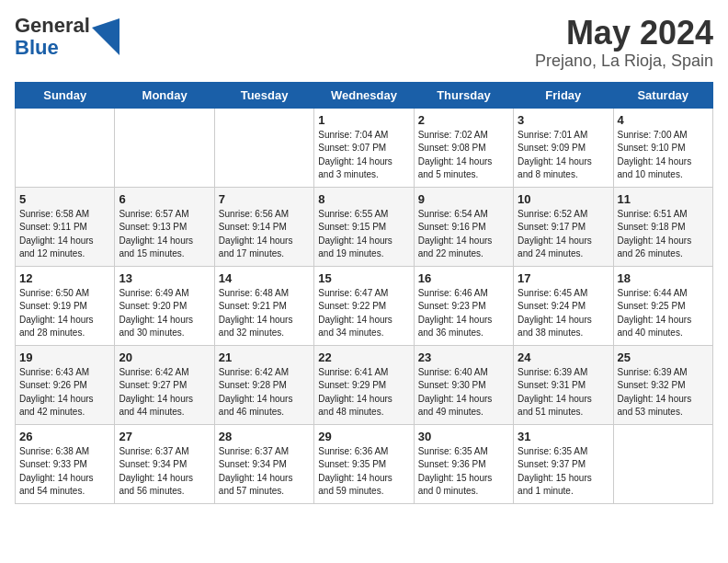 The width and height of the screenshot is (728, 563). Describe the element at coordinates (563, 155) in the screenshot. I see `day-info: Sunrise: 7:01 AMSunset: 9:09 PMDaylight:…` at that location.